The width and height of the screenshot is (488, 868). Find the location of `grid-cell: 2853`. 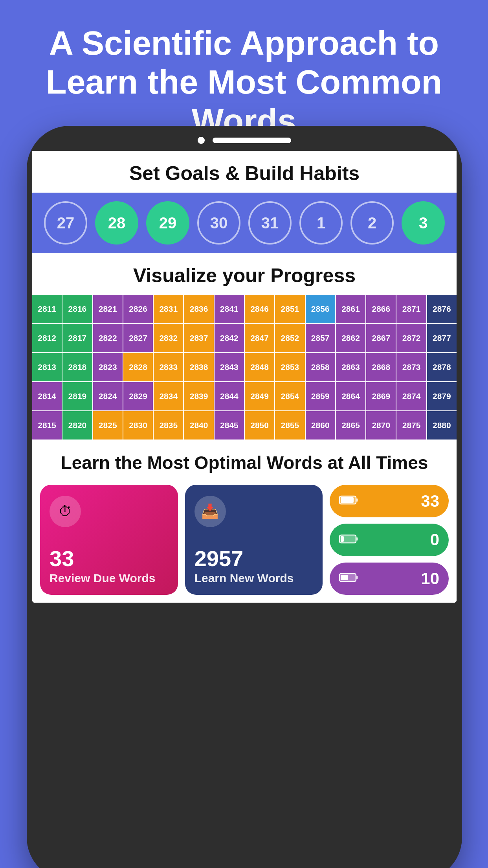

grid-cell: 2853 is located at coordinates (290, 367).